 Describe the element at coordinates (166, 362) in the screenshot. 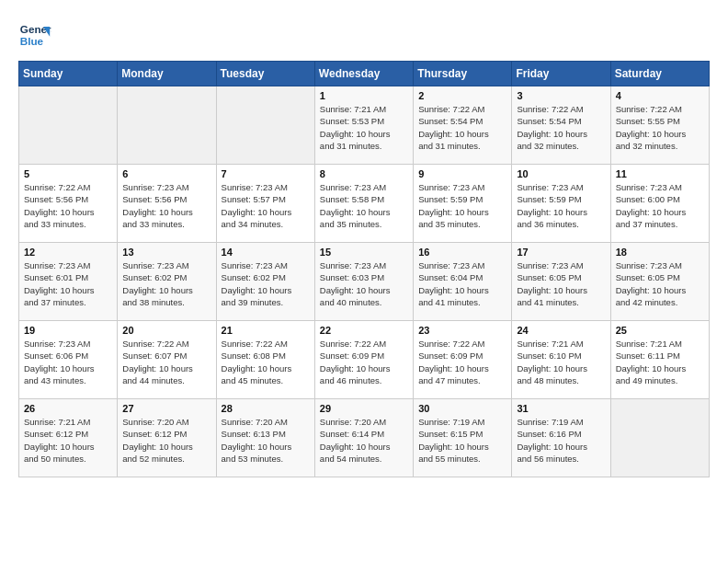

I see `day-info: Sunrise: 7:22 AM Sunset: 6:07 PM Dayligh…` at that location.